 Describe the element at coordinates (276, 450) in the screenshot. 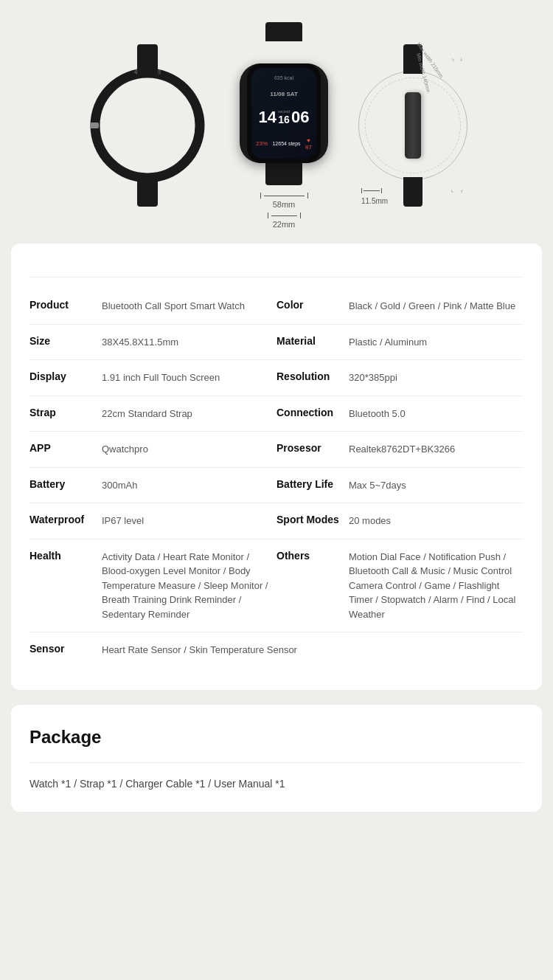

I see `spec-row: APPQwatchproProsesorRealtek8762DT+BK3266` at that location.